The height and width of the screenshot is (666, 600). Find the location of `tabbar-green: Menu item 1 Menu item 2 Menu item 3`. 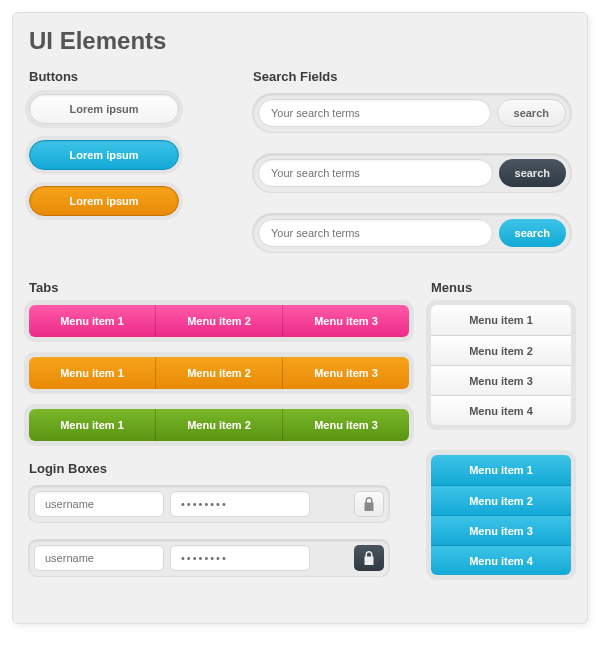

tabbar-green: Menu item 1 Menu item 2 Menu item 3 is located at coordinates (219, 425).